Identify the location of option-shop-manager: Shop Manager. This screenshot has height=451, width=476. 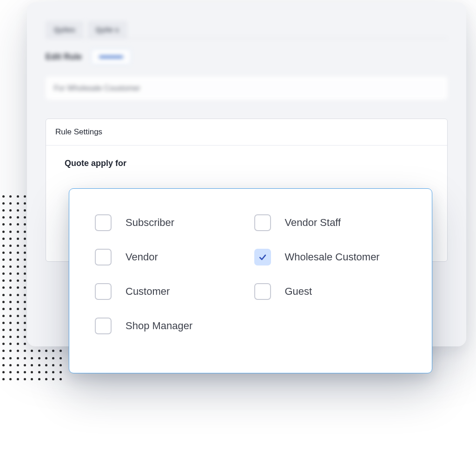
(172, 326).